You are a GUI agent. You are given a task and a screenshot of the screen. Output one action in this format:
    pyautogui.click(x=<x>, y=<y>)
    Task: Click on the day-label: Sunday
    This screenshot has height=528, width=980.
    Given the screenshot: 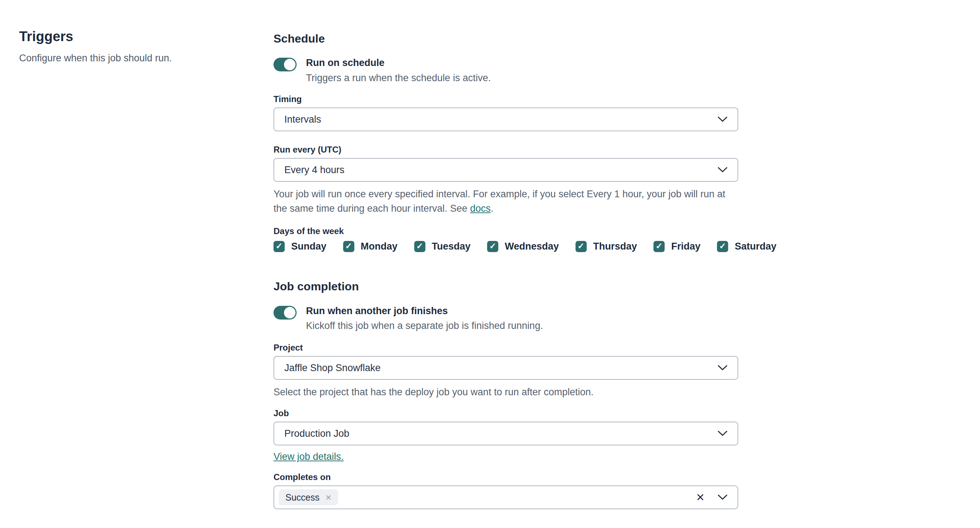 What is the action you would take?
    pyautogui.click(x=309, y=246)
    